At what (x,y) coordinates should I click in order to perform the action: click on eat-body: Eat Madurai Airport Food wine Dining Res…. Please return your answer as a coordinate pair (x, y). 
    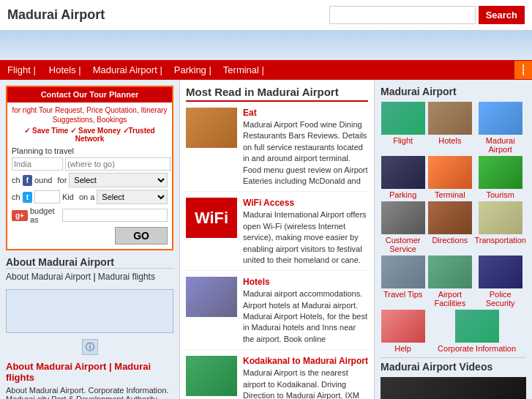
    Looking at the image, I should click on (306, 147).